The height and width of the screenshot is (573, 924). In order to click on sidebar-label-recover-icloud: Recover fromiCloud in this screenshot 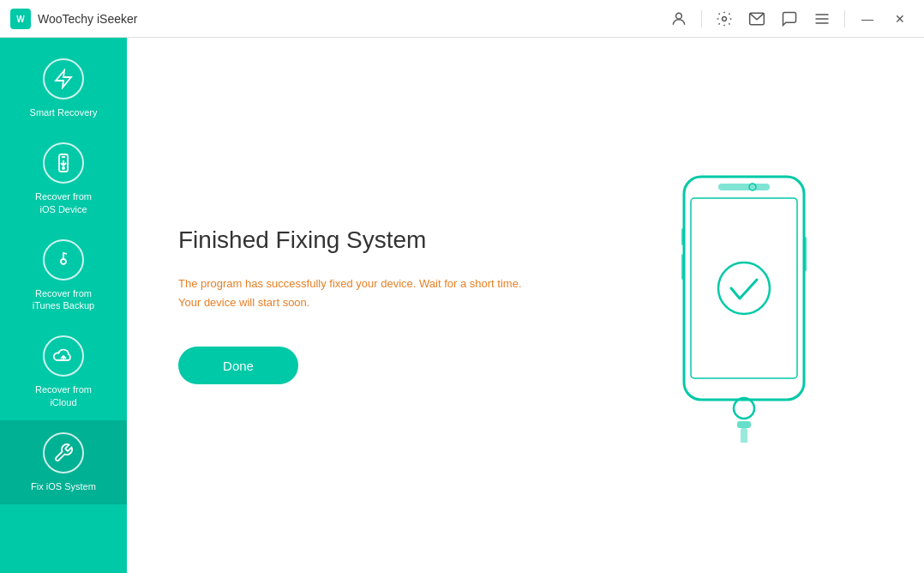, I will do `click(63, 396)`.